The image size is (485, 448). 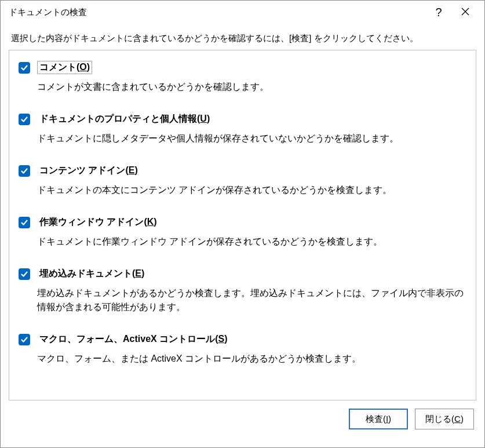 I want to click on inspect-button: 検査(I), so click(x=378, y=419).